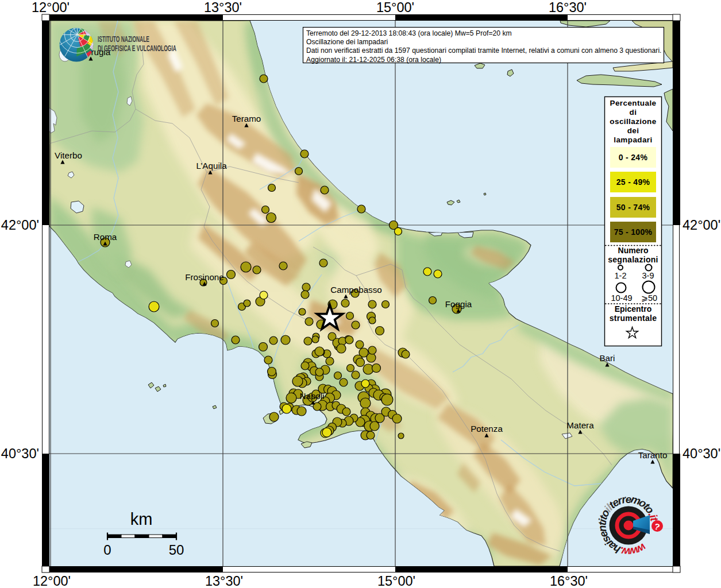  I want to click on svg-text: L’Aquila, so click(211, 165).